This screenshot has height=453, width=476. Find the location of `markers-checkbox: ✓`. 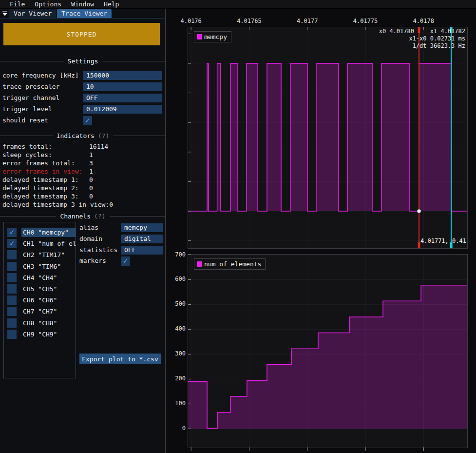

markers-checkbox: ✓ is located at coordinates (126, 261).